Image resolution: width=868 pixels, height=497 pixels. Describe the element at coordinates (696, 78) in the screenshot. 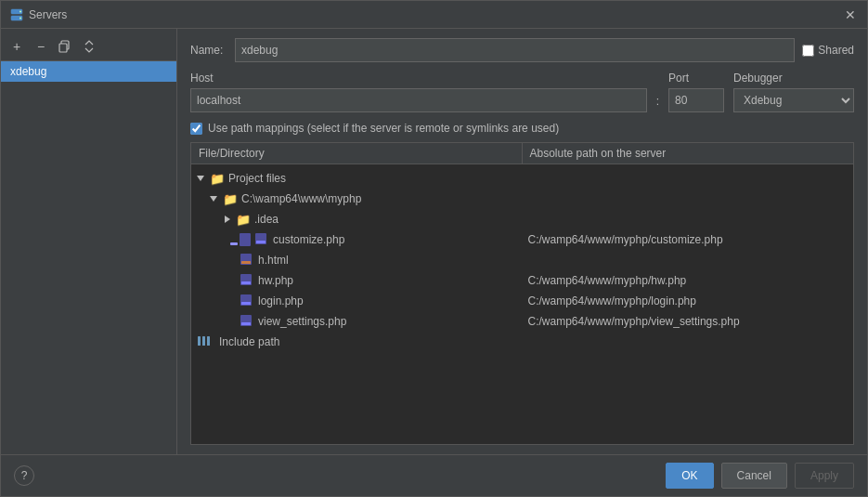

I see `port-label: Port` at that location.